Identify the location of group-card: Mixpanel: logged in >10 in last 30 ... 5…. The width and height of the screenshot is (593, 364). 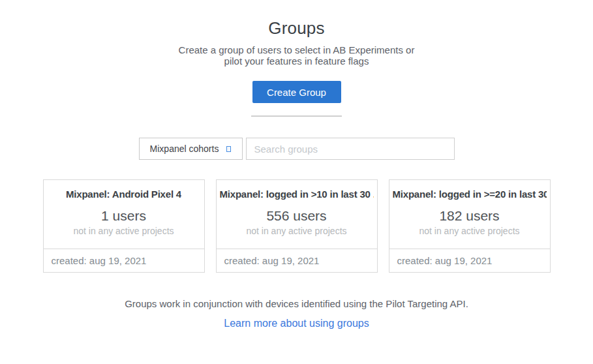
(297, 226).